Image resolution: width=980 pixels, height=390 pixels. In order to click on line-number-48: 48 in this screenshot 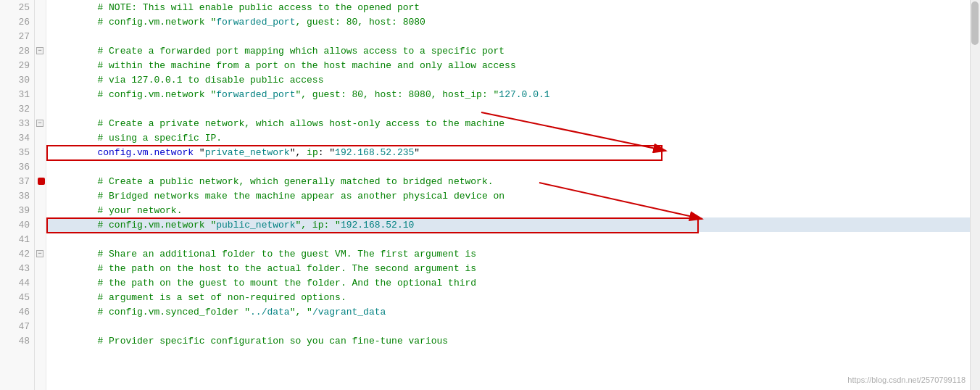, I will do `click(17, 341)`.